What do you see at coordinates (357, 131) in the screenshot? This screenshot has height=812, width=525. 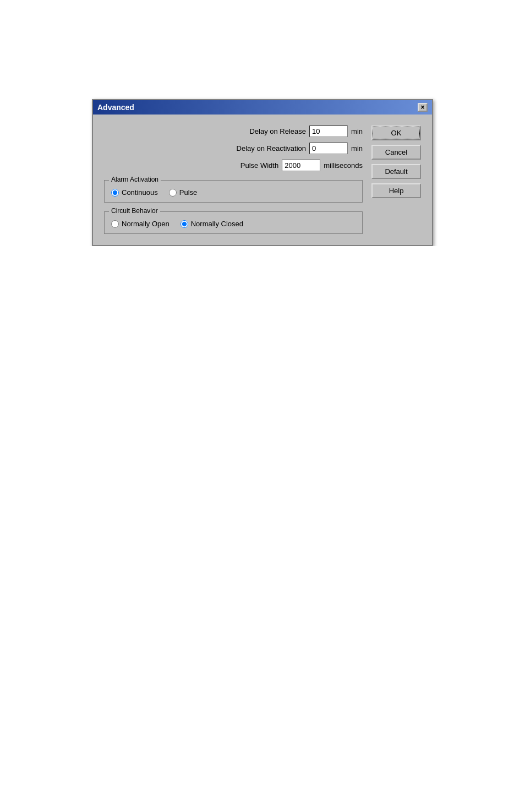 I see `delay-on-release-unit: min` at bounding box center [357, 131].